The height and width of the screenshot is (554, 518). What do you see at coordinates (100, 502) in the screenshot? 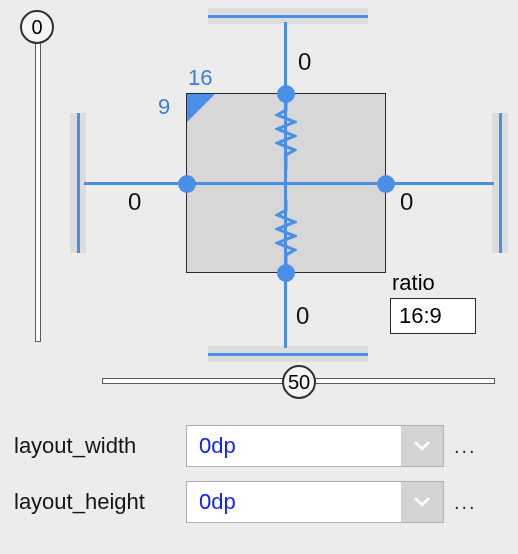
I see `layout-height-label: layout_height` at bounding box center [100, 502].